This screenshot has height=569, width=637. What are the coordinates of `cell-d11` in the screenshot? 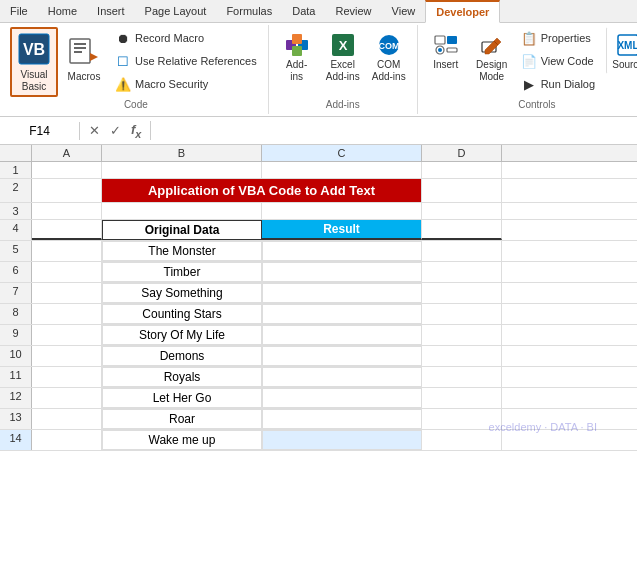 It's located at (462, 377).